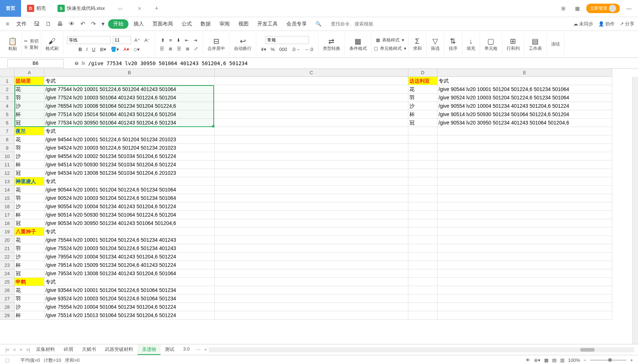 This screenshot has height=364, width=638. I want to click on currency-icon: ¥▾, so click(263, 50).